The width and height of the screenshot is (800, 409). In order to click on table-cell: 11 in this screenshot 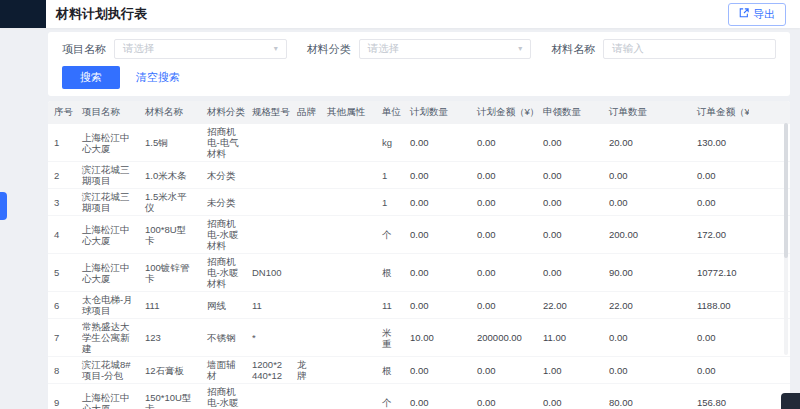, I will do `click(268, 306)`.